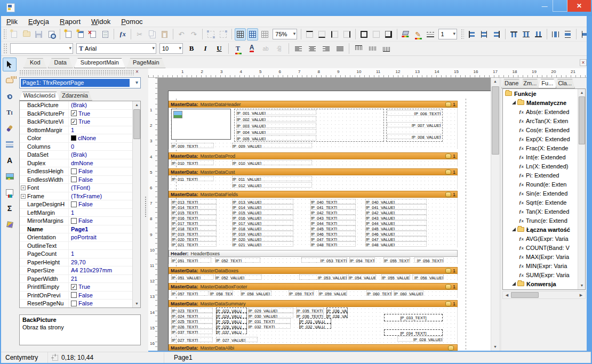  Describe the element at coordinates (262, 244) in the screenshot. I see `text-object: [P_021_VALUE]` at that location.